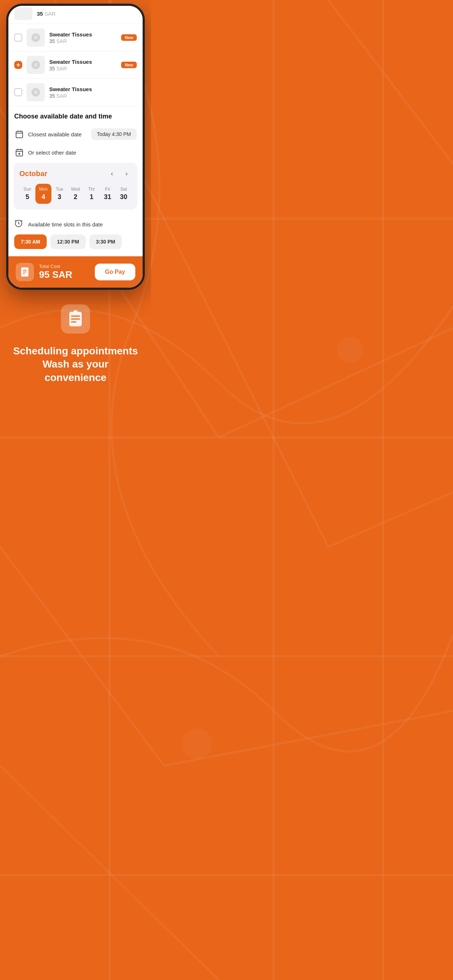 The height and width of the screenshot is (980, 453). What do you see at coordinates (75, 135) in the screenshot?
I see `closest-date-row: Closest available date Today 4:30 PM` at bounding box center [75, 135].